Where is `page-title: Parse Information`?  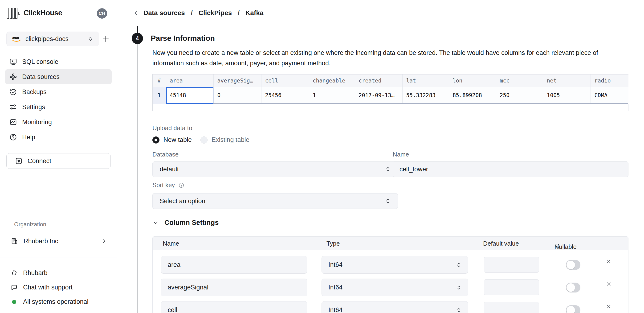 page-title: Parse Information is located at coordinates (183, 39).